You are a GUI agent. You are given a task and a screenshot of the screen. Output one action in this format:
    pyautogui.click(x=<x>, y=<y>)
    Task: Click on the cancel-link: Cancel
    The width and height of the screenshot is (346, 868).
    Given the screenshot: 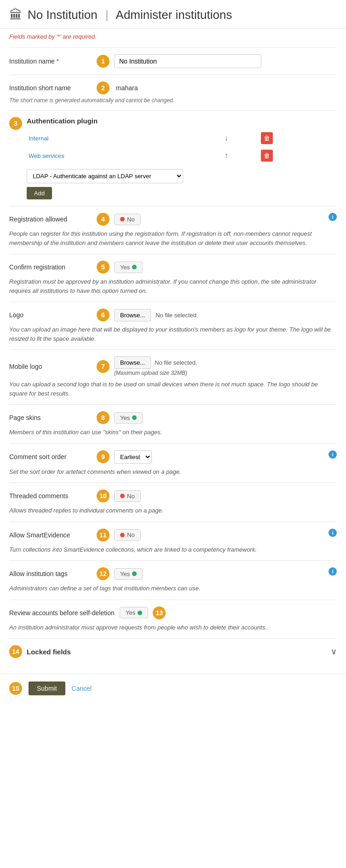 What is the action you would take?
    pyautogui.click(x=82, y=688)
    